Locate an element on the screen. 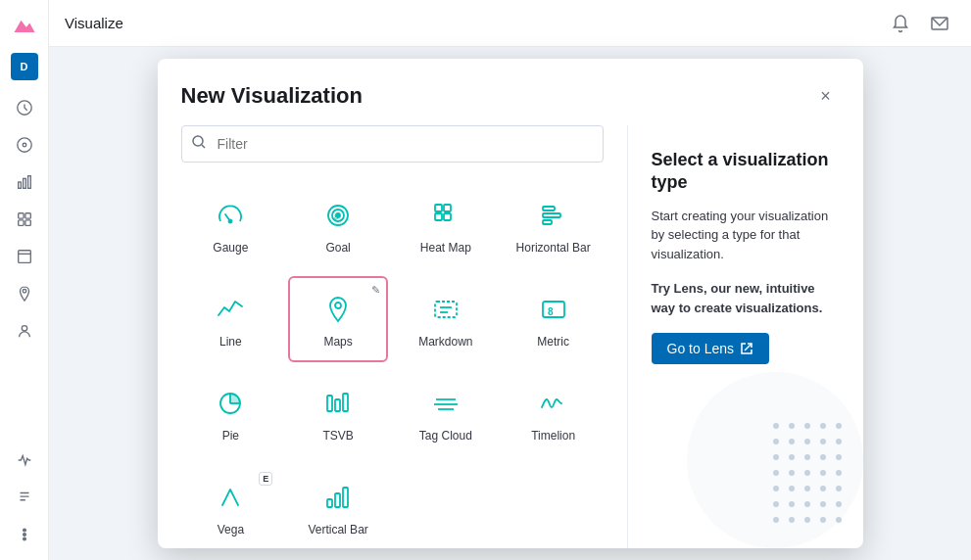  sidebar-item-apm is located at coordinates (24, 460).